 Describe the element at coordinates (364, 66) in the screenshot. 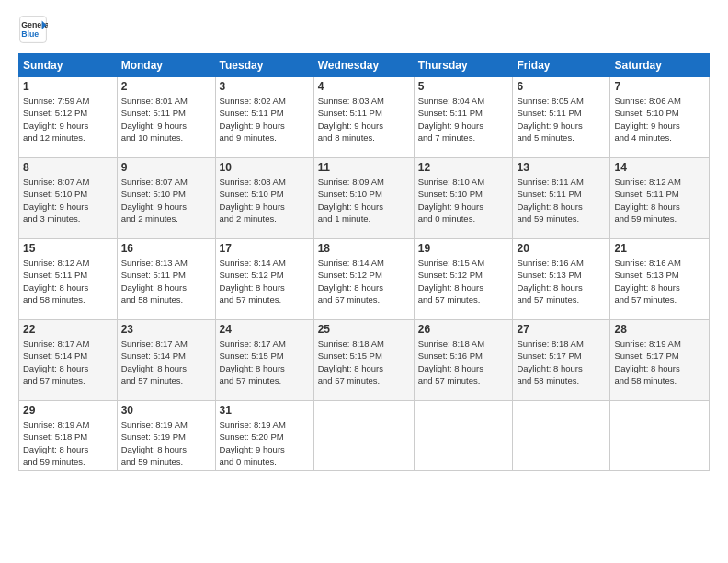

I see `weekday-header-cell: Wednesday` at that location.